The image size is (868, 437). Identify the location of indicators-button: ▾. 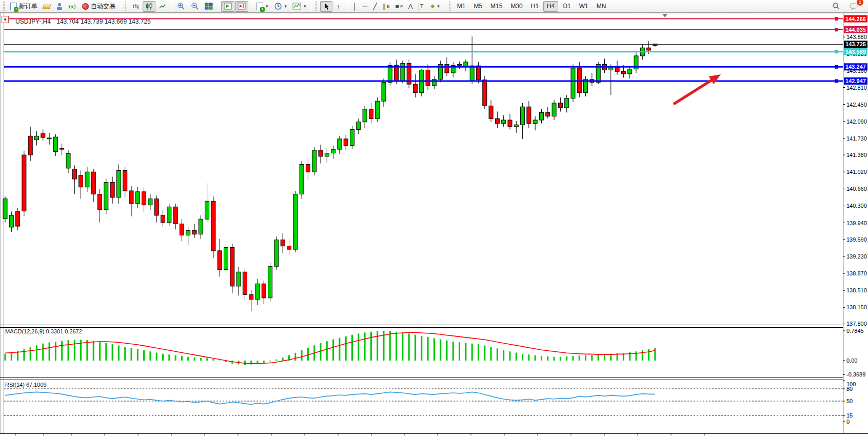
(300, 6).